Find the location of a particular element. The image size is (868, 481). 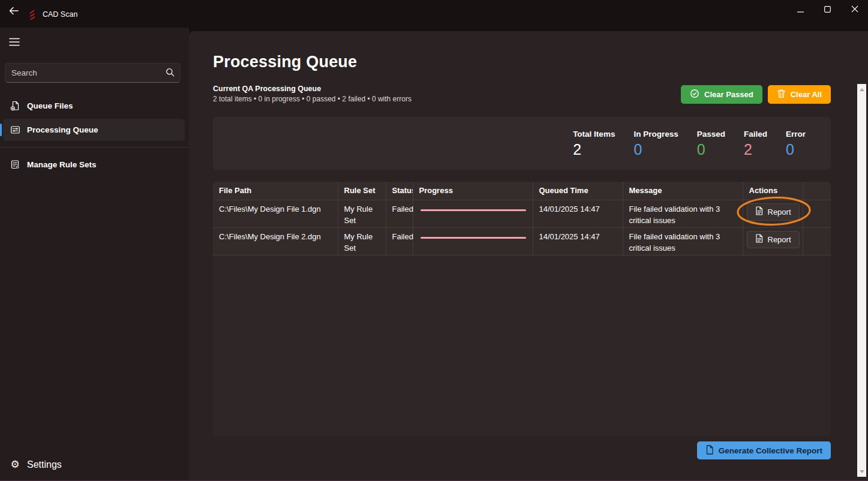

queue-header-text: Current QA Processing Queue 2 total item… is located at coordinates (312, 94).